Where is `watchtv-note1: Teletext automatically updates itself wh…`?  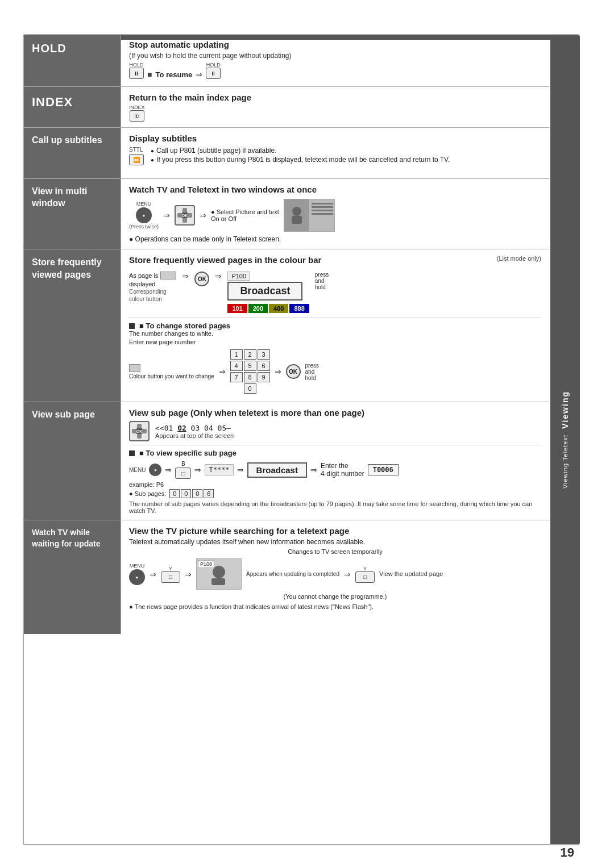
watchtv-note1: Teletext automatically updates itself wh… is located at coordinates (335, 542).